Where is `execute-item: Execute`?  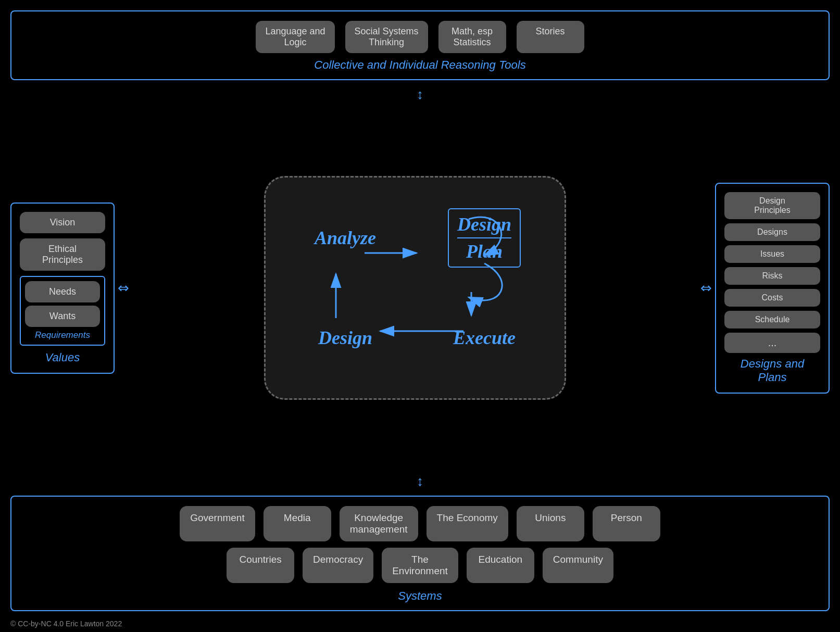 execute-item: Execute is located at coordinates (484, 338).